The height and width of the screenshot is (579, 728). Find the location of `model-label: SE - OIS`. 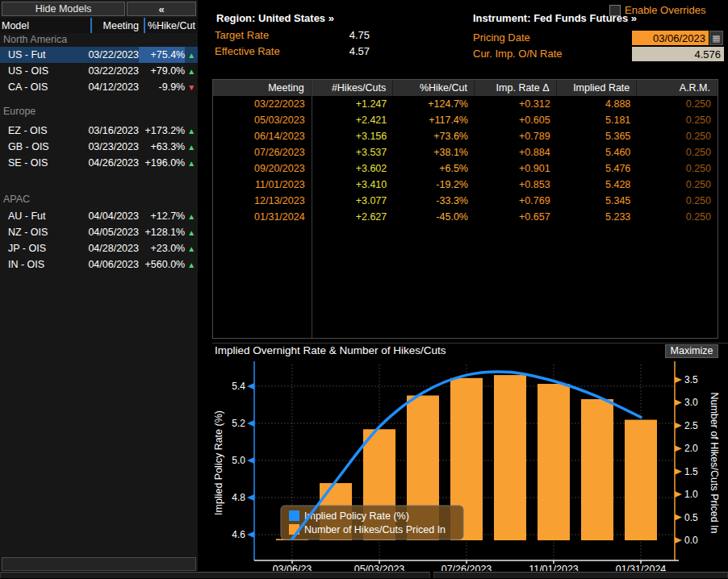

model-label: SE - OIS is located at coordinates (44, 163).